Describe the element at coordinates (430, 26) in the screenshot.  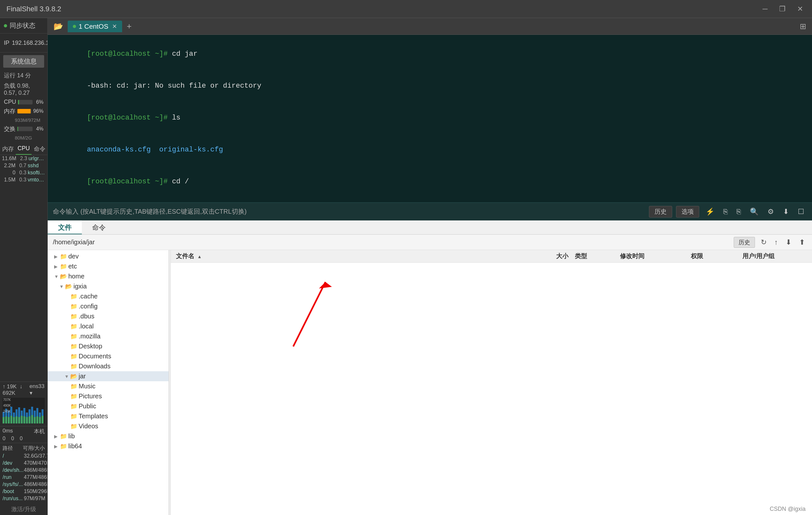
I see `tab-bar: 📂 1 CentOS ✕ + ⊞` at that location.